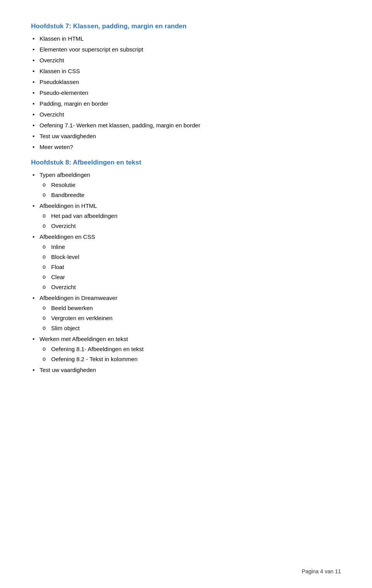 Image resolution: width=372 pixels, height=588 pixels. What do you see at coordinates (190, 349) in the screenshot?
I see `sub-list-item: Oefening 8.1- Afbeeldingen en tekst` at bounding box center [190, 349].